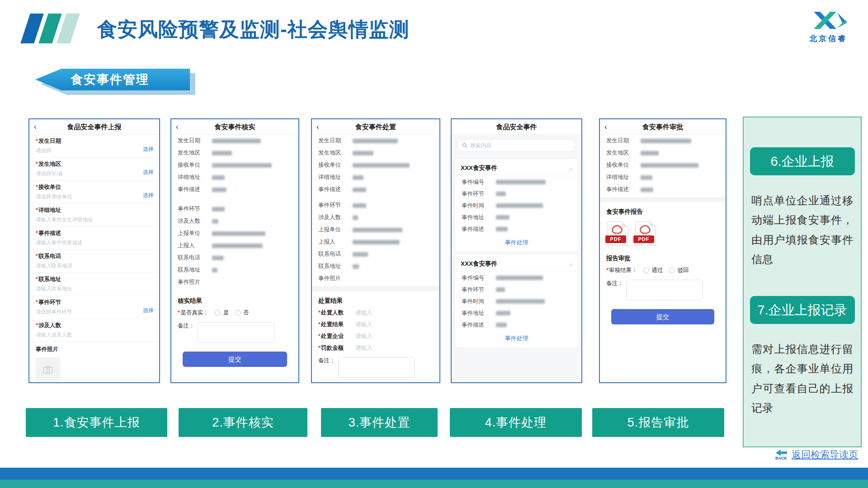 The height and width of the screenshot is (488, 868). What do you see at coordinates (94, 307) in the screenshot?
I see `form-field-事件环节: *事件环节请选择事件环节选择` at bounding box center [94, 307].